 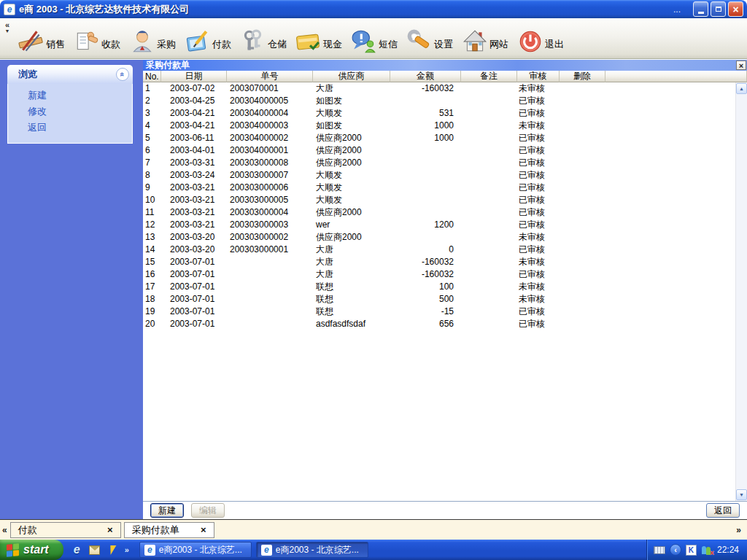 I want to click on table-row: 72003-03-31200303000008供应商2000已审核, so click(x=445, y=163).